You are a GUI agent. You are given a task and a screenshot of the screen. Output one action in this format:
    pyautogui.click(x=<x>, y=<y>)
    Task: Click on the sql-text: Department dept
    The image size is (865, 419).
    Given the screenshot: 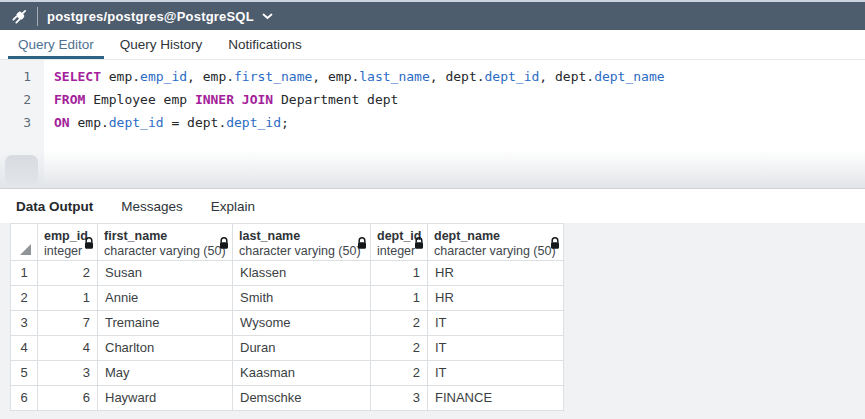 What is the action you would take?
    pyautogui.click(x=336, y=100)
    